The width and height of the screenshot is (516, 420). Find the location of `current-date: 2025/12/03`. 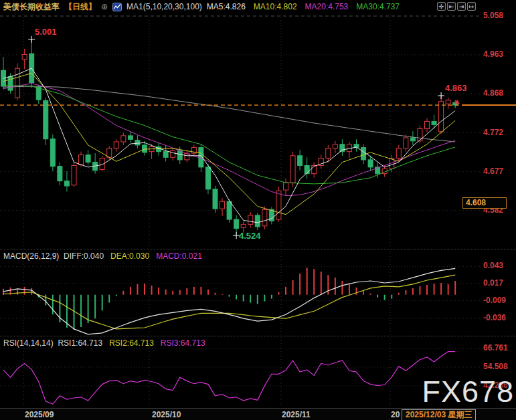

current-date: 2025/12/03 is located at coordinates (426, 415).